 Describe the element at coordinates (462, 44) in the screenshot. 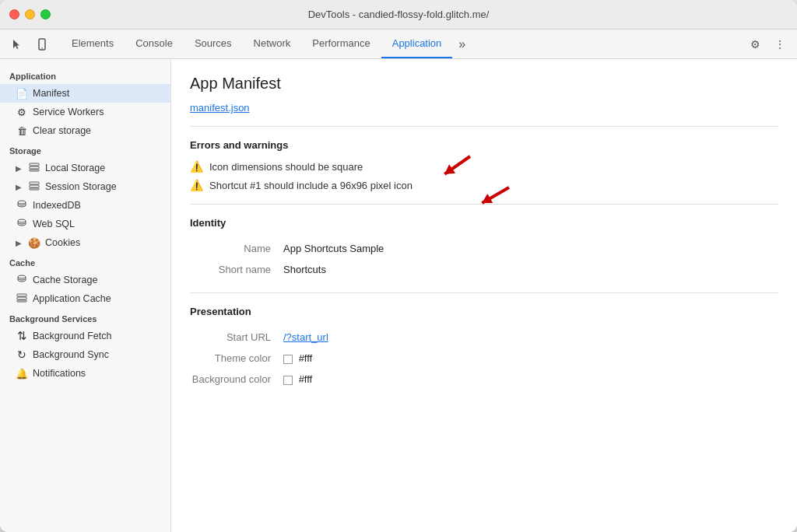

I see `tab-overflow: »` at that location.